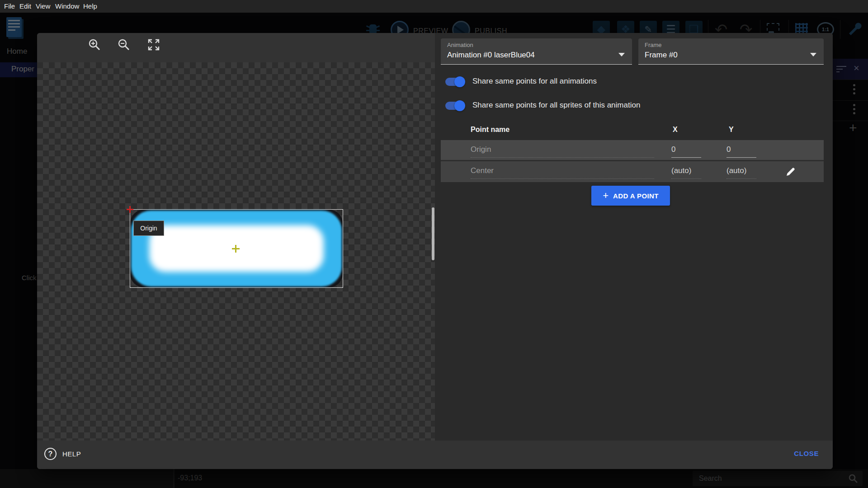 The height and width of the screenshot is (488, 868). I want to click on toolbar-separator, so click(840, 29).